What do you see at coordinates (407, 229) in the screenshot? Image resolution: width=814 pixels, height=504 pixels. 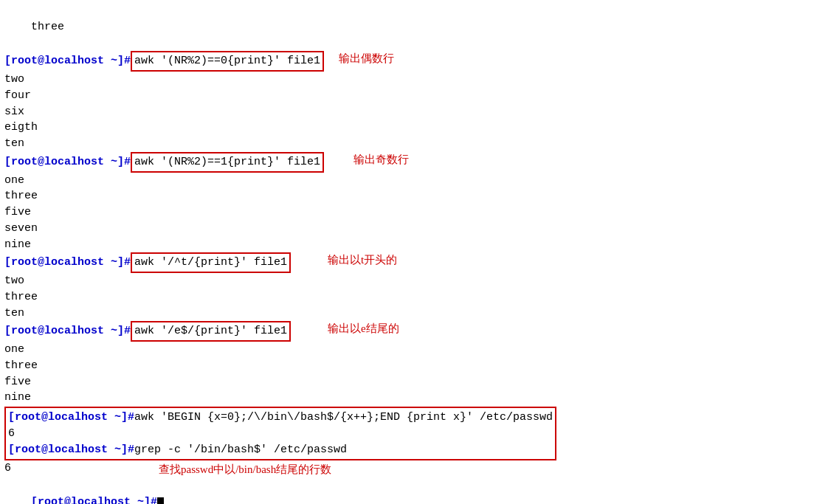 I see `output-line: seven` at bounding box center [407, 229].